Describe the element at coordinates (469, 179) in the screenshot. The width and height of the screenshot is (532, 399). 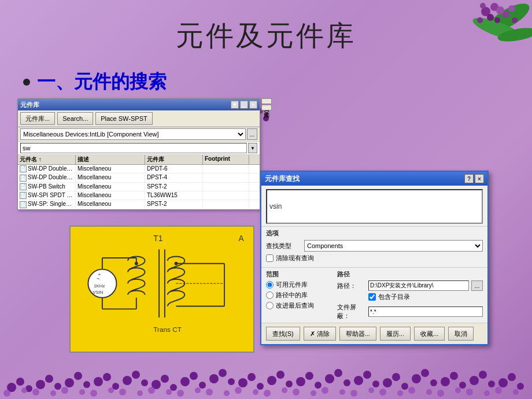
I see `dialog-help-btn: ?` at that location.